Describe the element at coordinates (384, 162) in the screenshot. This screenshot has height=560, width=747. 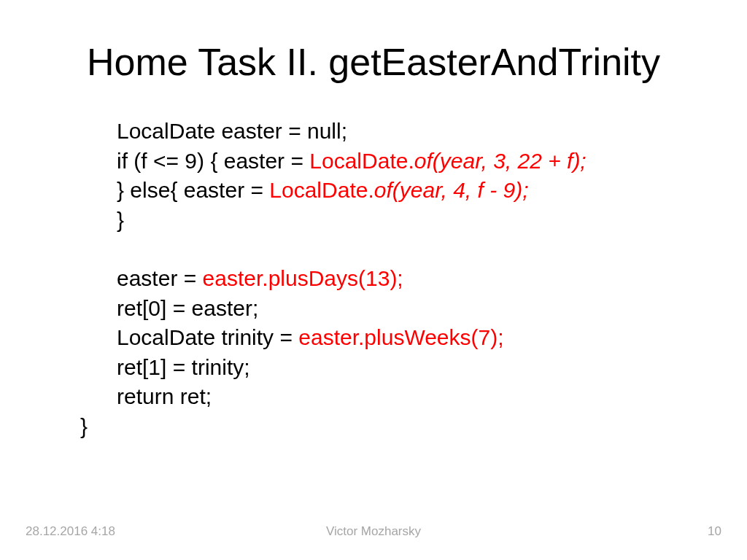
I see `code-line: if (f <= 9) { easter = LocalDate.of(year…` at that location.